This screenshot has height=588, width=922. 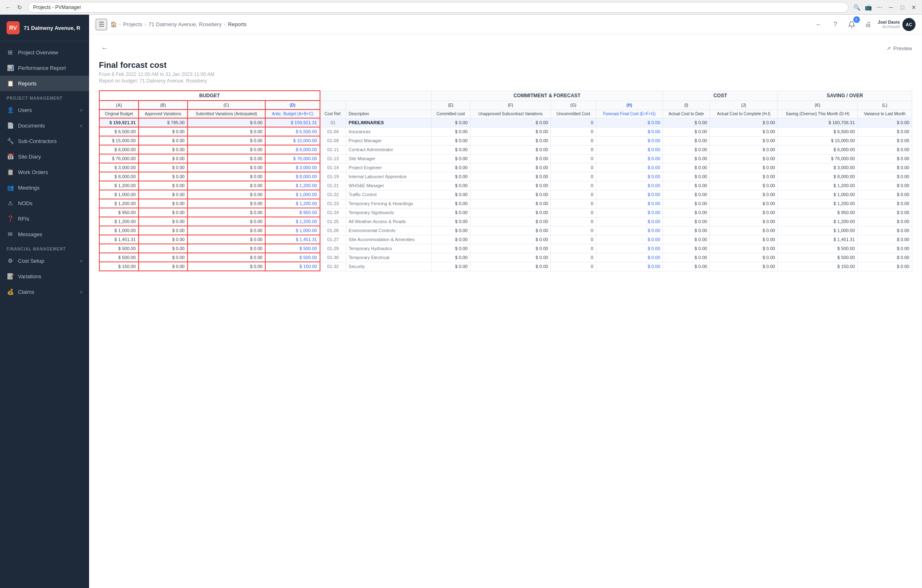 What do you see at coordinates (914, 7) in the screenshot?
I see `close-button: ✕` at bounding box center [914, 7].